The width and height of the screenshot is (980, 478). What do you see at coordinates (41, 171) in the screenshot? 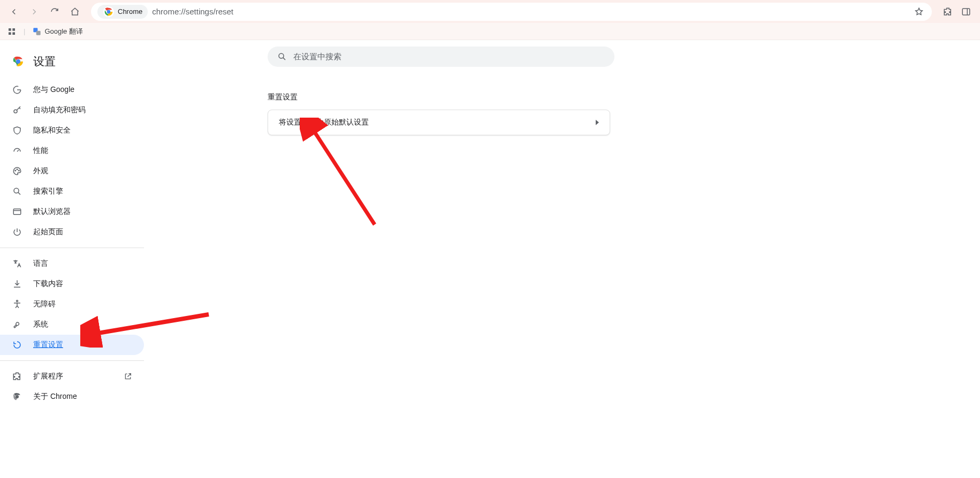
I see `sidebar-item-label: 外观` at bounding box center [41, 171].